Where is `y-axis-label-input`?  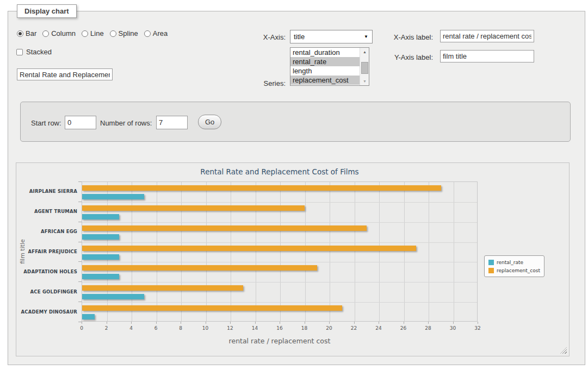
y-axis-label-input is located at coordinates (487, 57).